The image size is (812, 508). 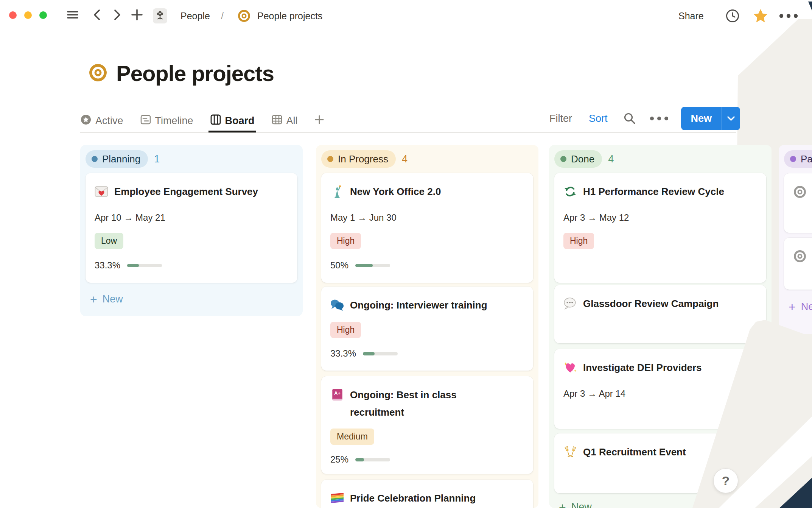 I want to click on column-header: Done4, so click(x=584, y=159).